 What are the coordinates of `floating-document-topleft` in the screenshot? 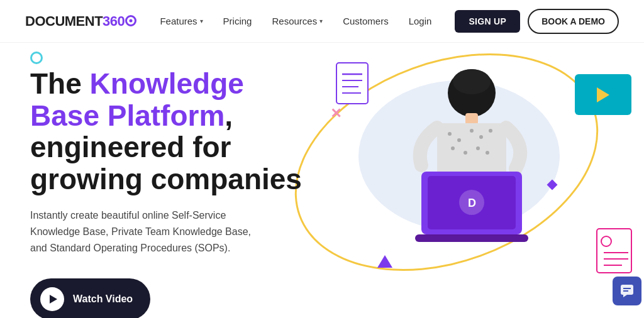 It's located at (352, 87).